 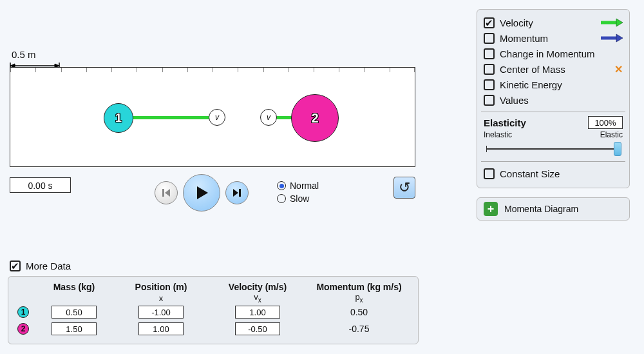 What do you see at coordinates (23, 329) in the screenshot?
I see `ball-tag-2: 2` at bounding box center [23, 329].